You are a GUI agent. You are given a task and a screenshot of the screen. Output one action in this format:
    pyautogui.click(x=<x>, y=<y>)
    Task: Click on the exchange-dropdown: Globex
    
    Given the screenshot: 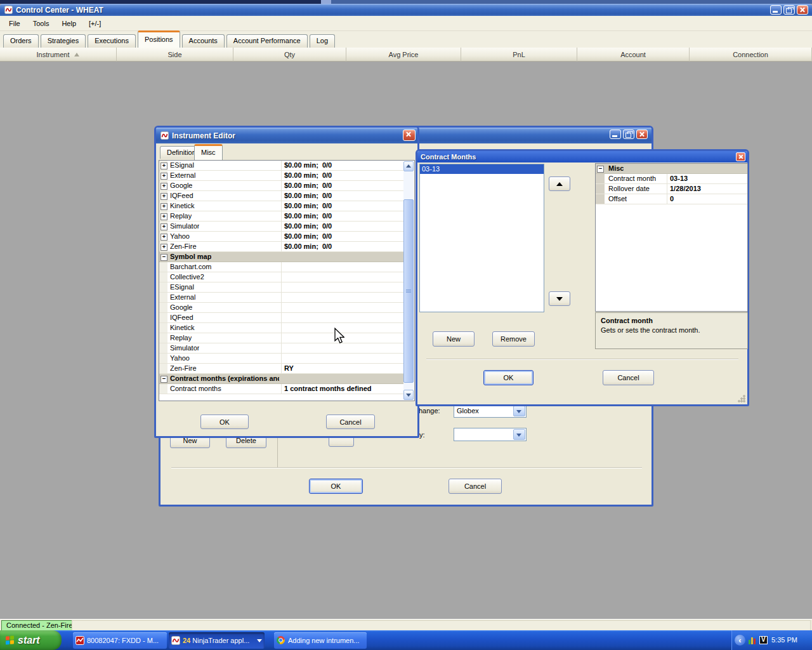 What is the action you would take?
    pyautogui.click(x=490, y=411)
    